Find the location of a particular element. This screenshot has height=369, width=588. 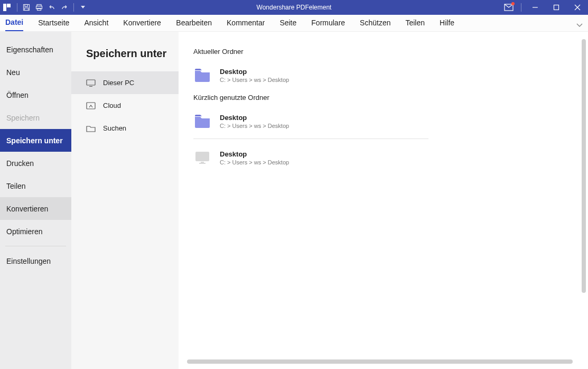

source-cloud: Cloud is located at coordinates (125, 106).